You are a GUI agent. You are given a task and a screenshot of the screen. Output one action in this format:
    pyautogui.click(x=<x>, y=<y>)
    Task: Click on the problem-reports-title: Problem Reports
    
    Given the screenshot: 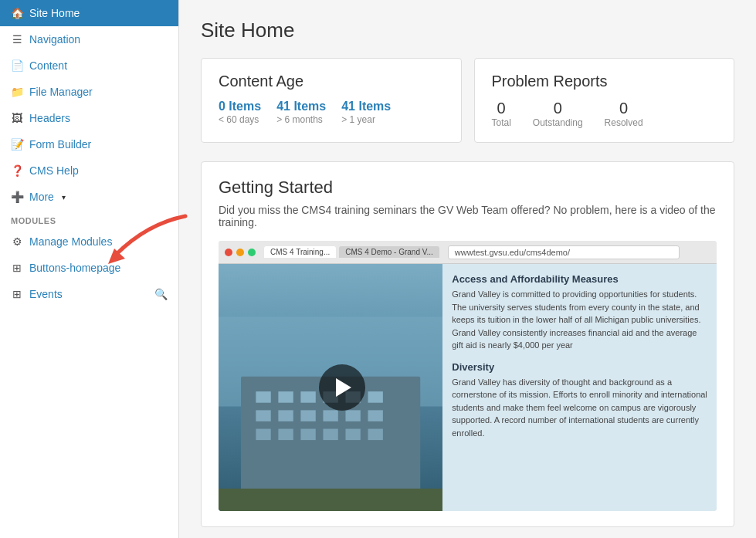 What is the action you would take?
    pyautogui.click(x=605, y=82)
    